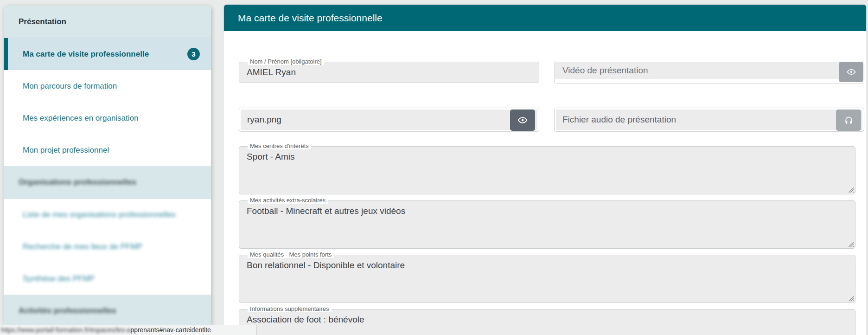 This screenshot has height=335, width=868. I want to click on audio-field-placeholder: Fichier audio de présentation, so click(709, 120).